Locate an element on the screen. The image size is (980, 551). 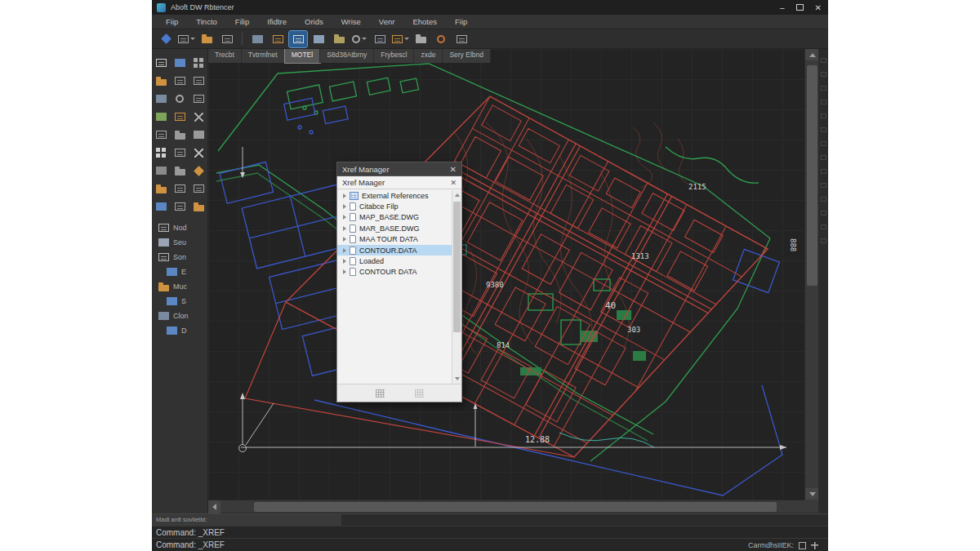
minimize-button: – is located at coordinates (782, 8).